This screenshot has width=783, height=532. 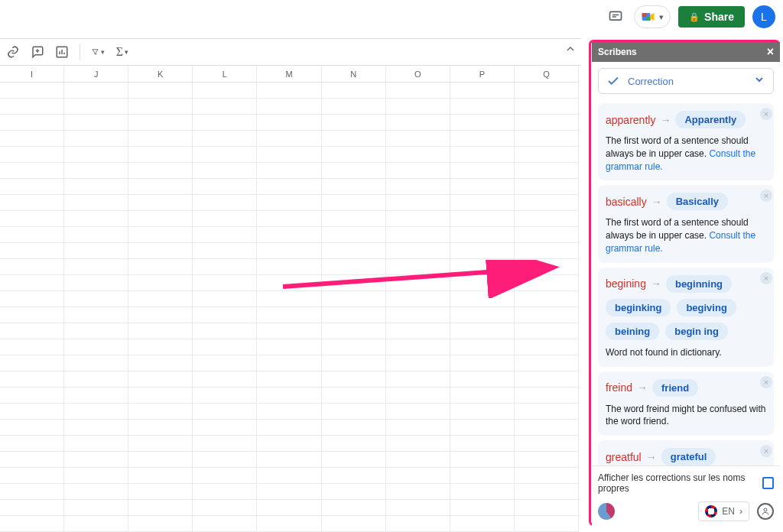 What do you see at coordinates (707, 307) in the screenshot?
I see `suggestion-pill: begiving` at bounding box center [707, 307].